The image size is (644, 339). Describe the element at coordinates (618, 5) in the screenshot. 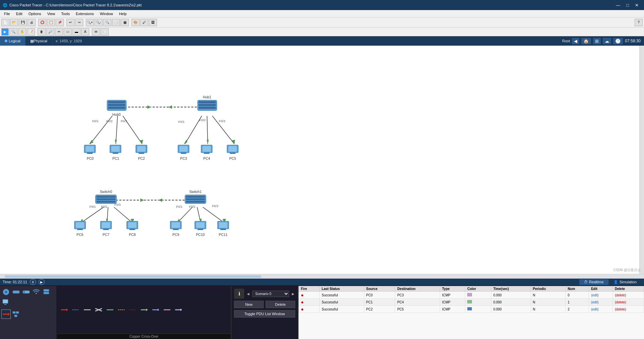

I see `minimize-button: —` at that location.